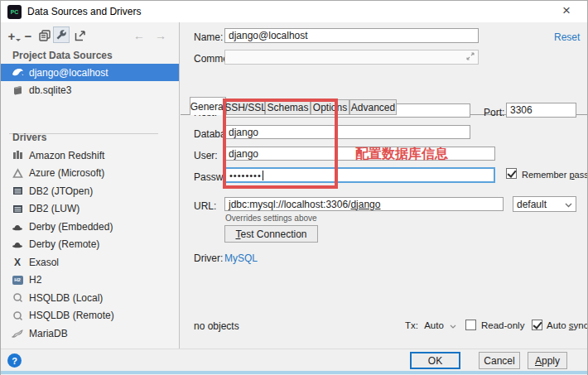 This screenshot has width=588, height=375. I want to click on read-only-checkbox, so click(470, 325).